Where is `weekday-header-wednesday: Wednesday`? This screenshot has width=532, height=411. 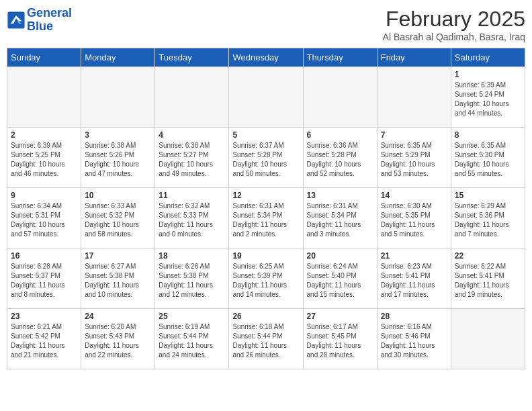
weekday-header-wednesday: Wednesday is located at coordinates (266, 58).